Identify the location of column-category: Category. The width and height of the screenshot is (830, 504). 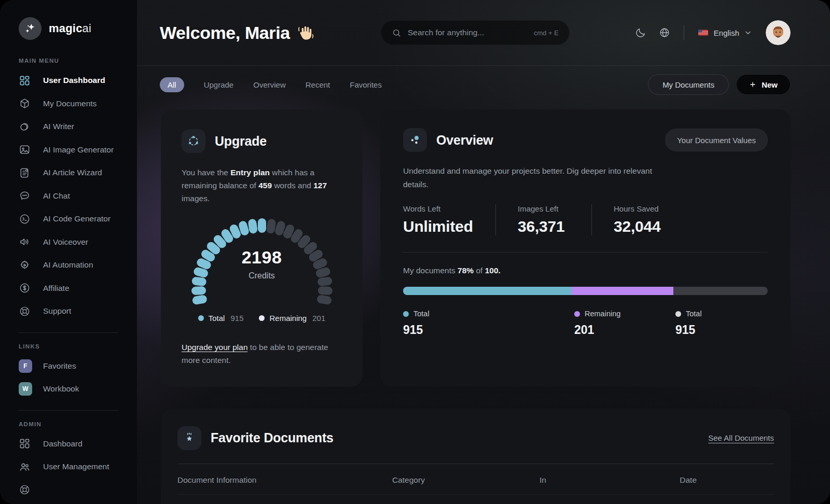
(466, 480).